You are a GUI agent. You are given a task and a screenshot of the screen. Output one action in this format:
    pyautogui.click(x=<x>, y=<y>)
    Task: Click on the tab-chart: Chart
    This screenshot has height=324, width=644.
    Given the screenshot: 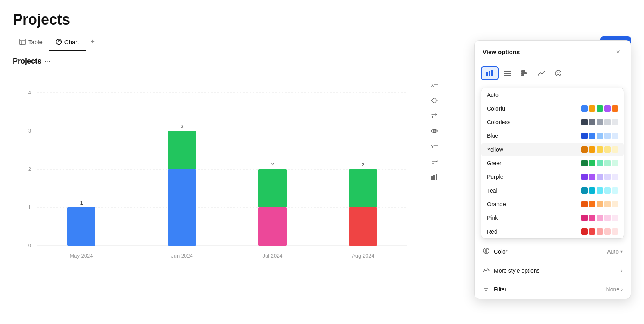 What is the action you would take?
    pyautogui.click(x=68, y=43)
    